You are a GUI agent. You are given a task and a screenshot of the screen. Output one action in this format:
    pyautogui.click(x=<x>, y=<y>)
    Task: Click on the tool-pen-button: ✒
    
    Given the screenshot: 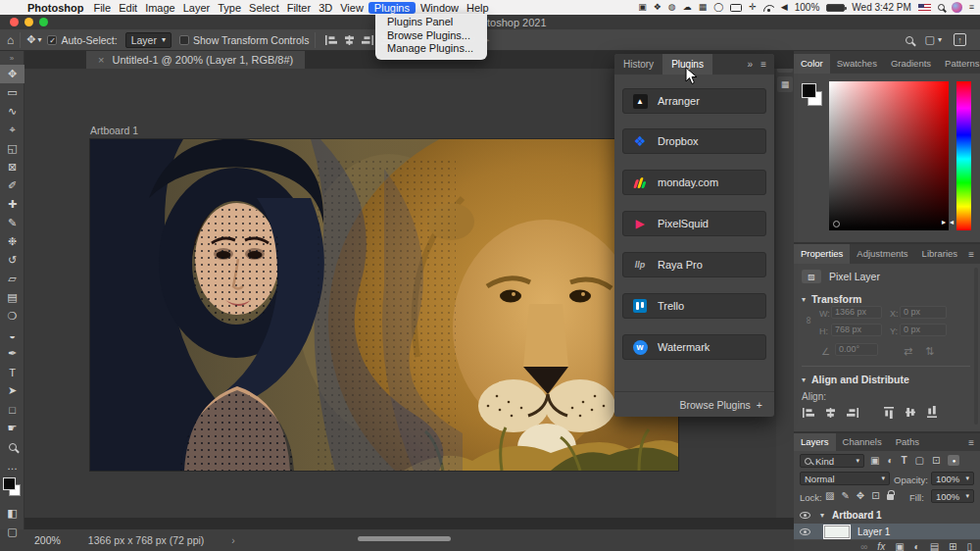 What is the action you would take?
    pyautogui.click(x=12, y=353)
    